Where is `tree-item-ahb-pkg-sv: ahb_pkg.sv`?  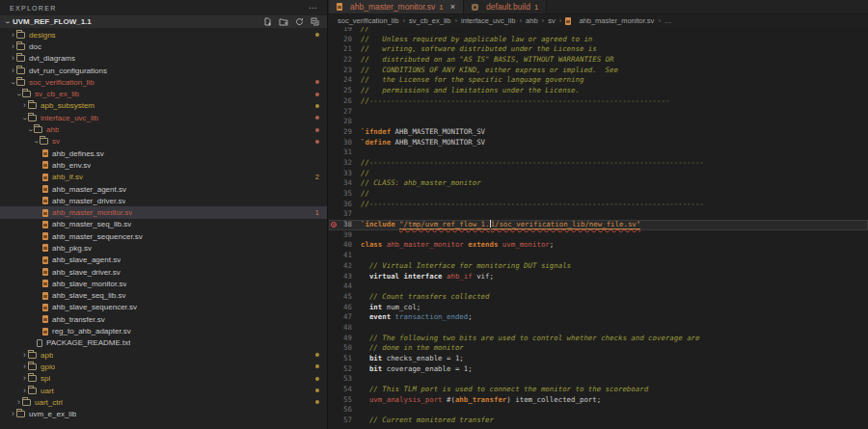 tree-item-ahb-pkg-sv: ahb_pkg.sv is located at coordinates (164, 248).